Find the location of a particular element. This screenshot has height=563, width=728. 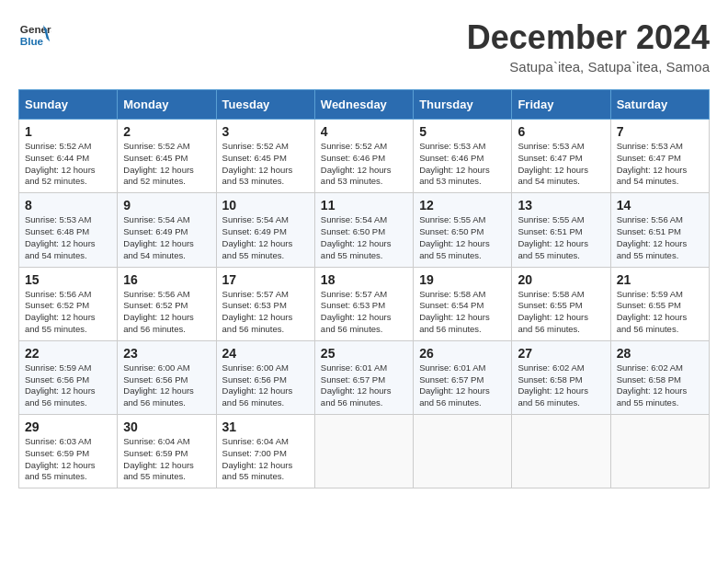

calendar-cell: 19Sunrise: 5:58 AMSunset: 6:54 PMDayligh… is located at coordinates (463, 304).